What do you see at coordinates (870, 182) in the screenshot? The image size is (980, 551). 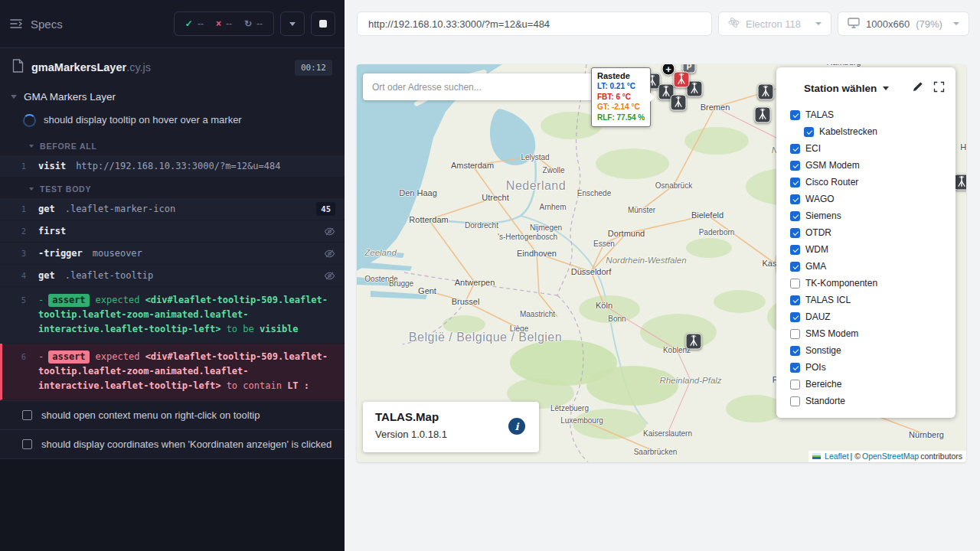 I see `layer-checkbox-cisco-router: Cisco Router` at bounding box center [870, 182].